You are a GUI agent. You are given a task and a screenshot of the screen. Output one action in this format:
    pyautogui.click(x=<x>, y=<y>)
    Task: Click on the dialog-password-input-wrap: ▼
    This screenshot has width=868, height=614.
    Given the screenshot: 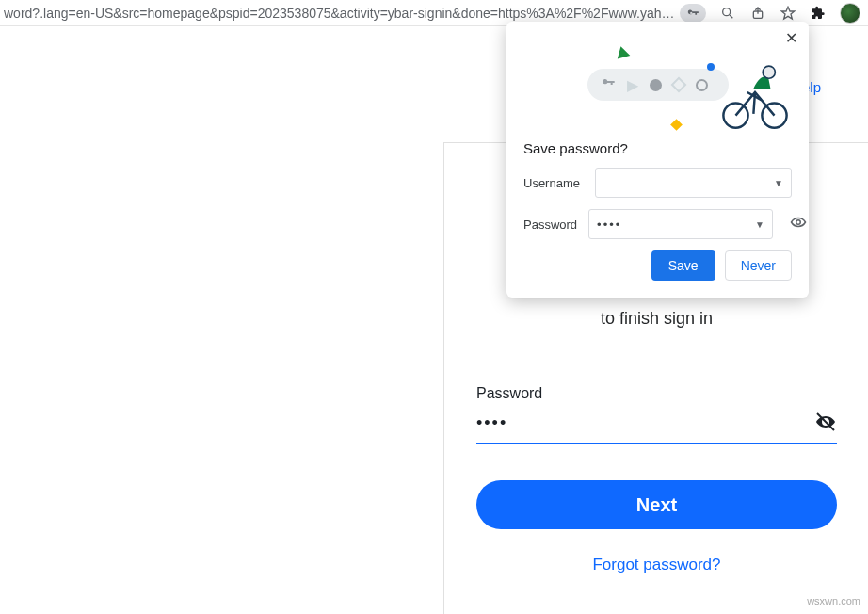 What is the action you would take?
    pyautogui.click(x=681, y=224)
    